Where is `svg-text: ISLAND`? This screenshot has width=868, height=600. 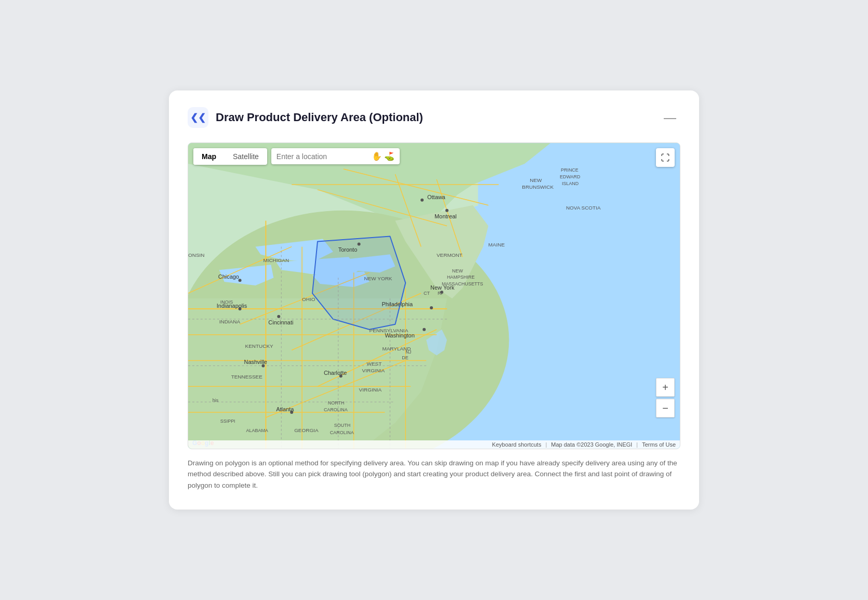
svg-text: ISLAND is located at coordinates (571, 184).